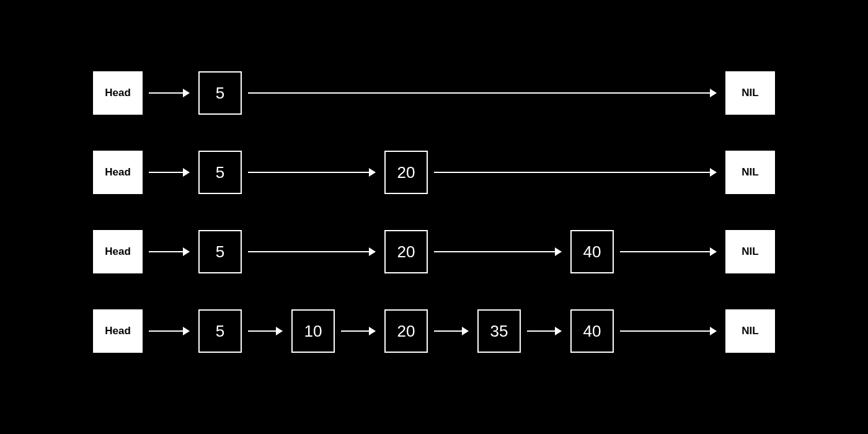  I want to click on node-box: 35, so click(499, 331).